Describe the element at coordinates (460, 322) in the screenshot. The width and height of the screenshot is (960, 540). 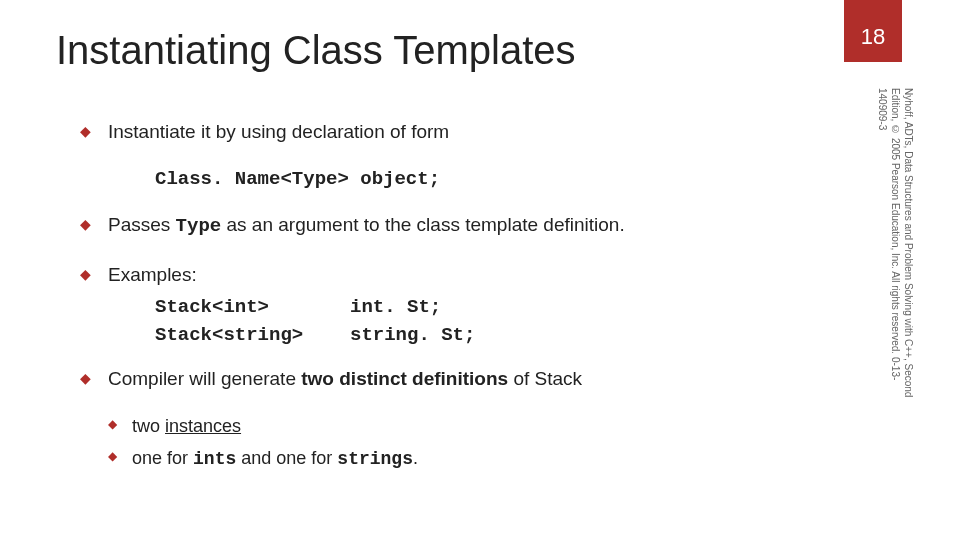
I see `example-block: Stack<int> int. St; Stack<string> string…` at that location.